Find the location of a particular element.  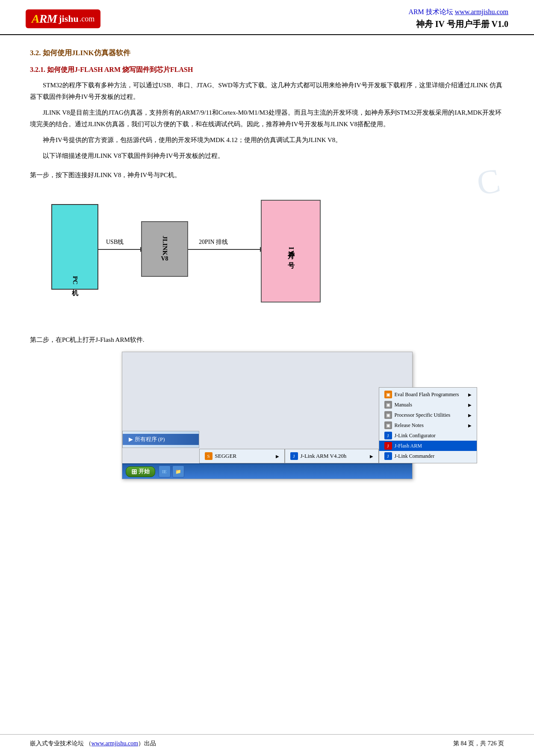

header-right: ARM 技术论坛 www.armjishu.com 神舟 IV 号用户手册 V1… is located at coordinates (458, 19).